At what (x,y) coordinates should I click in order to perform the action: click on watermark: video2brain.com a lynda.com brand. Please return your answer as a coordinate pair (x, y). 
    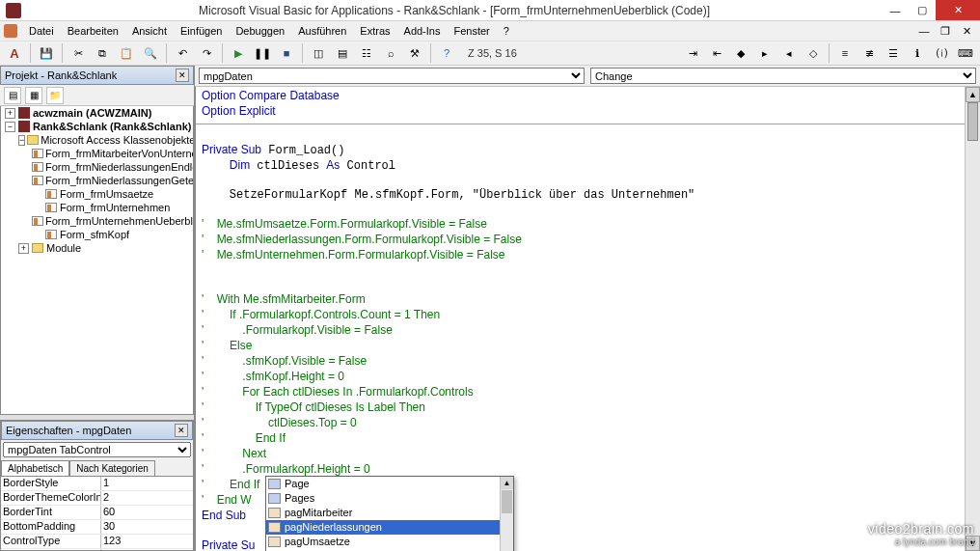
    Looking at the image, I should click on (921, 535).